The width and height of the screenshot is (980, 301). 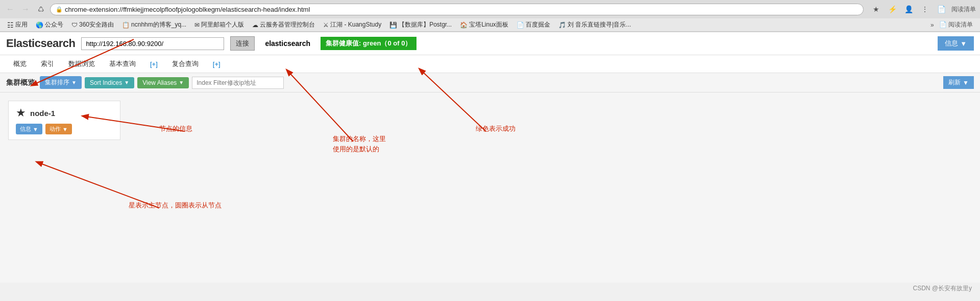 What do you see at coordinates (892, 9) in the screenshot?
I see `extension-button: ⚡` at bounding box center [892, 9].